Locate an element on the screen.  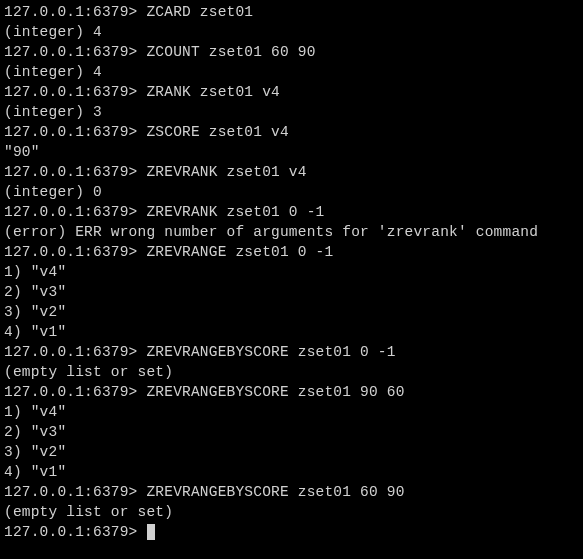
command-text: ZREVRANGEBYSCORE zset01 90 60 is located at coordinates (275, 392).